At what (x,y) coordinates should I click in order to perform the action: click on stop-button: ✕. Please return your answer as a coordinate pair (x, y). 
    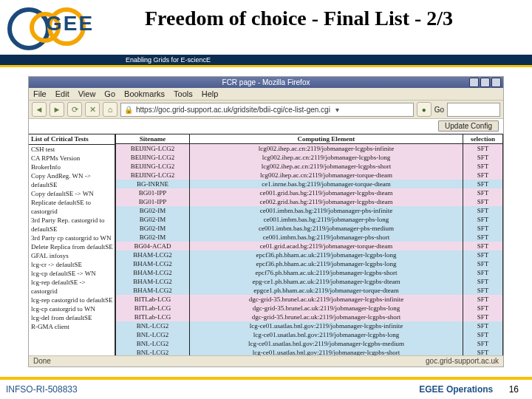
    Looking at the image, I should click on (92, 109).